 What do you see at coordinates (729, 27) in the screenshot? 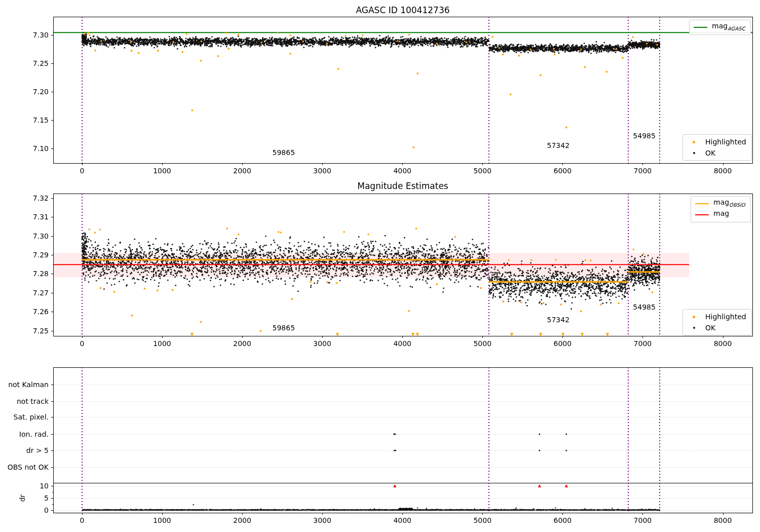
I see `legend-label: magAGASC` at bounding box center [729, 27].